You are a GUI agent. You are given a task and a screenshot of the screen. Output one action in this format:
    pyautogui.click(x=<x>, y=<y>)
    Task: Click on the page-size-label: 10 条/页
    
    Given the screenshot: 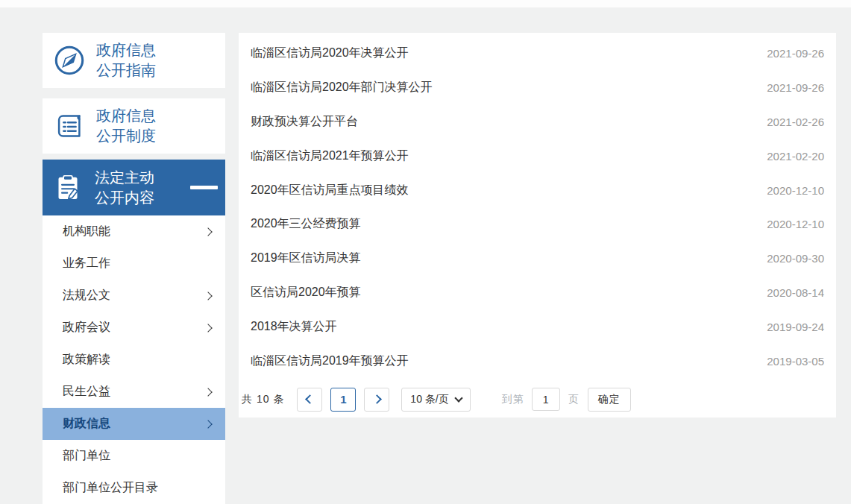 What is the action you would take?
    pyautogui.click(x=430, y=400)
    